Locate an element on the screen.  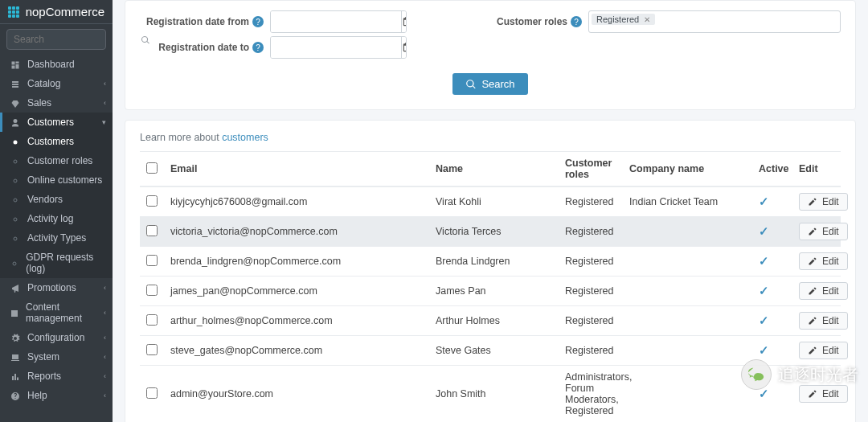
brand-logo is located at coordinates (14, 12).